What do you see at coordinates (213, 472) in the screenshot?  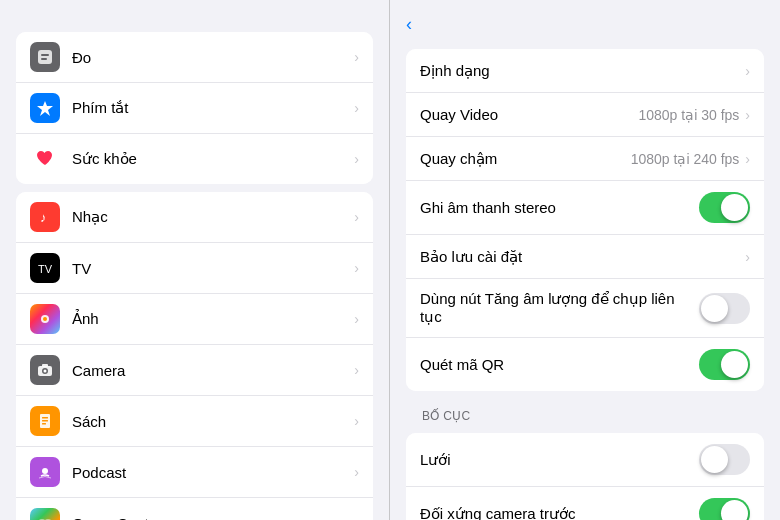 I see `podcast-label: Podcast` at bounding box center [213, 472].